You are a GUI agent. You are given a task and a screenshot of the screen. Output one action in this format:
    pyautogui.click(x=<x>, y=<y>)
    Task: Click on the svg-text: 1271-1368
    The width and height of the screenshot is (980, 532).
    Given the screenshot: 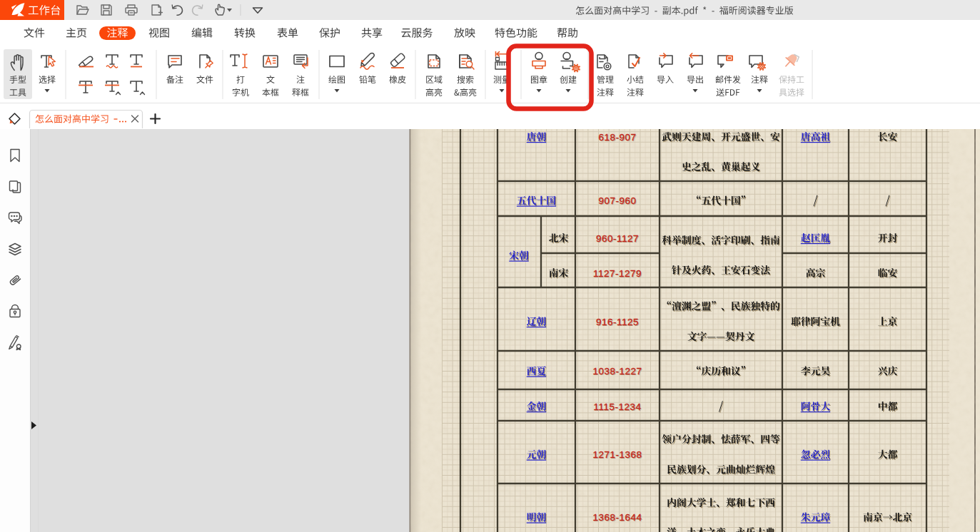 What is the action you would take?
    pyautogui.click(x=617, y=455)
    